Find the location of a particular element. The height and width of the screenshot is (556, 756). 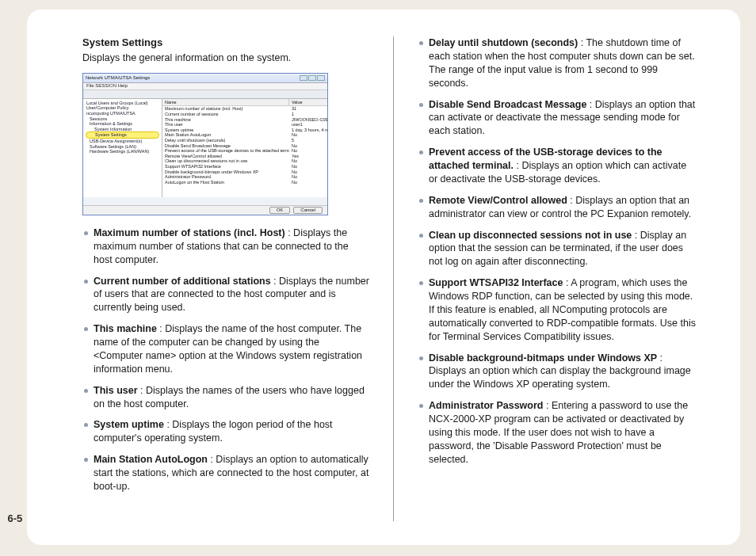

term: Remote View/Control allowed is located at coordinates (498, 200).